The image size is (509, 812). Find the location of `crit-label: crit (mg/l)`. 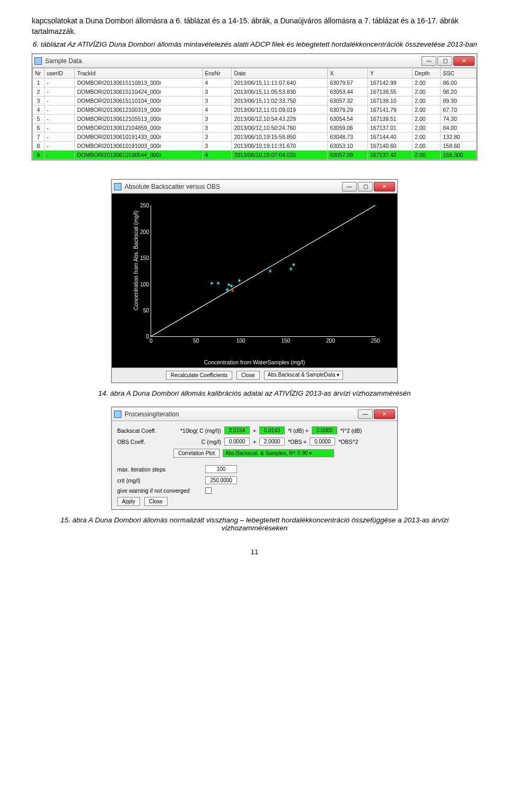

crit-label: crit (mg/l) is located at coordinates (160, 481).